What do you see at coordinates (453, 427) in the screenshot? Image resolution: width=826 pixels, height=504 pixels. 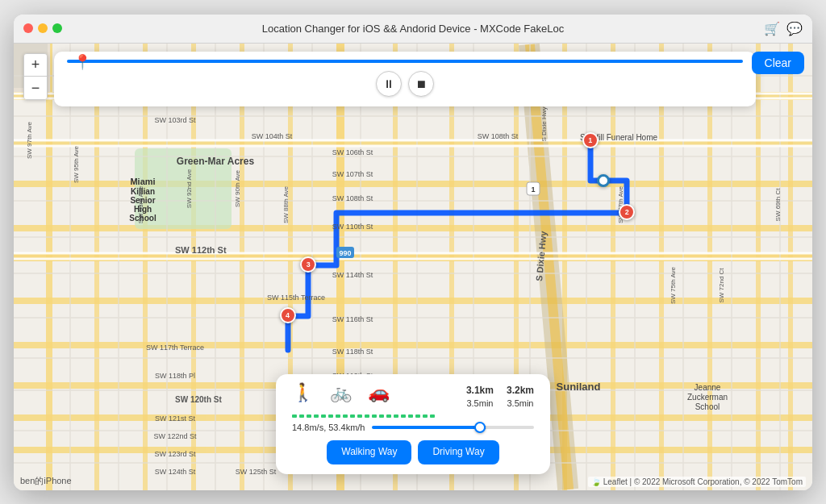 I see `speed-slider` at bounding box center [453, 427].